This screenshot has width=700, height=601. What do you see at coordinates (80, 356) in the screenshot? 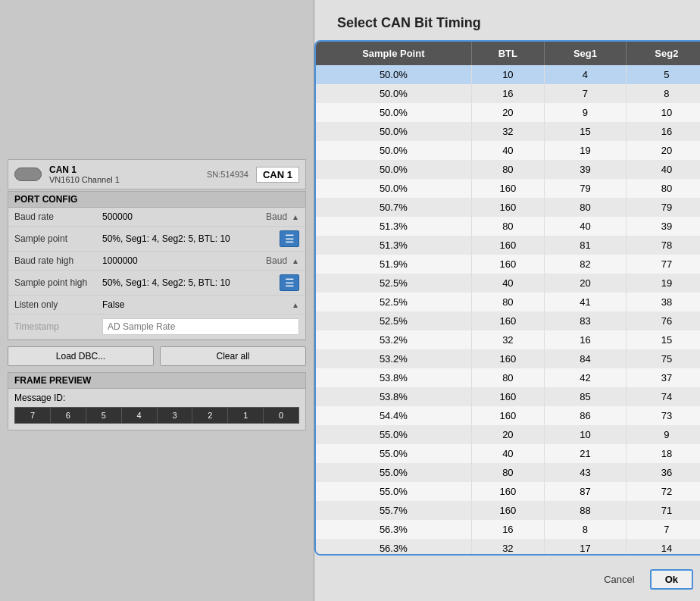
I see `load-dbc-button: Load DBC...` at bounding box center [80, 356].